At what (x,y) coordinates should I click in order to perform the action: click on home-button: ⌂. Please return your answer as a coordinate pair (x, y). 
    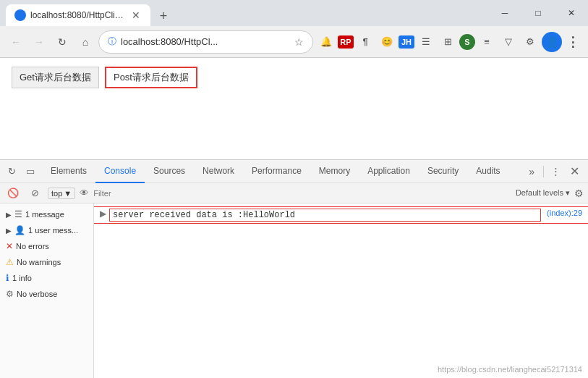
    Looking at the image, I should click on (85, 42).